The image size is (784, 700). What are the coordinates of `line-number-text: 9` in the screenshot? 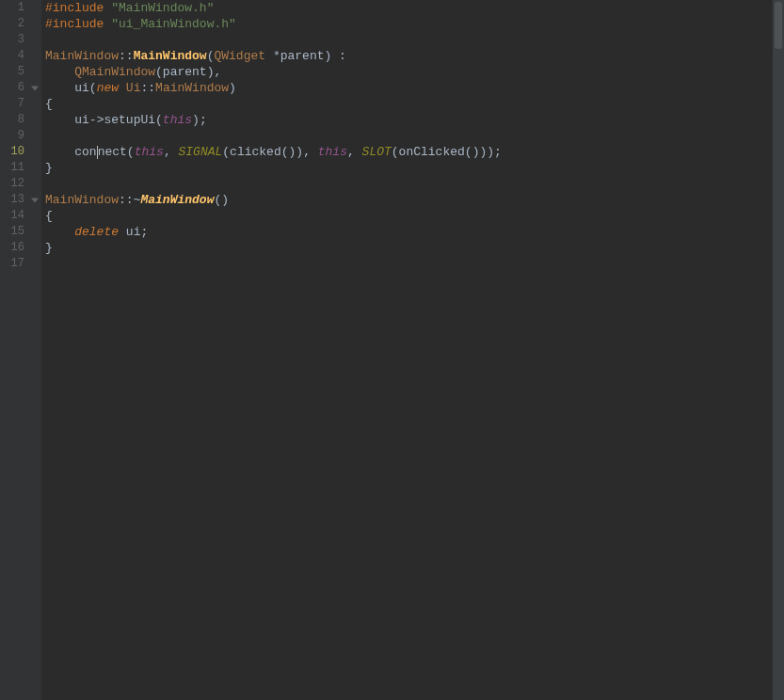 It's located at (21, 135).